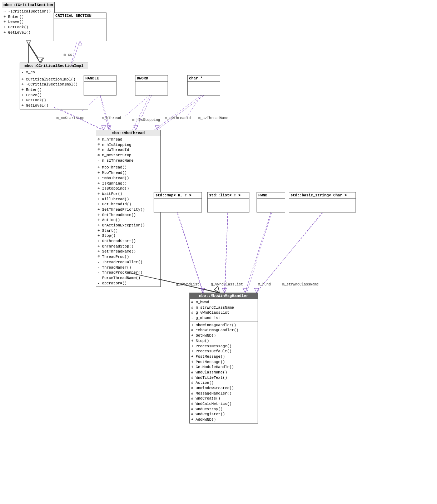  Describe the element at coordinates (54, 66) in the screenshot. I see `ccritical-section-impl-header: mbo::CCriticalSectionImpl` at that location.